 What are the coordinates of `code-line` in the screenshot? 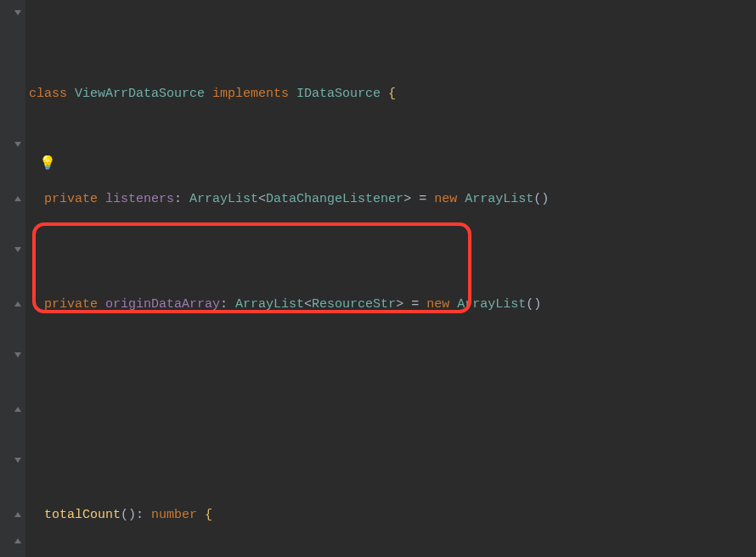 It's located at (391, 409).